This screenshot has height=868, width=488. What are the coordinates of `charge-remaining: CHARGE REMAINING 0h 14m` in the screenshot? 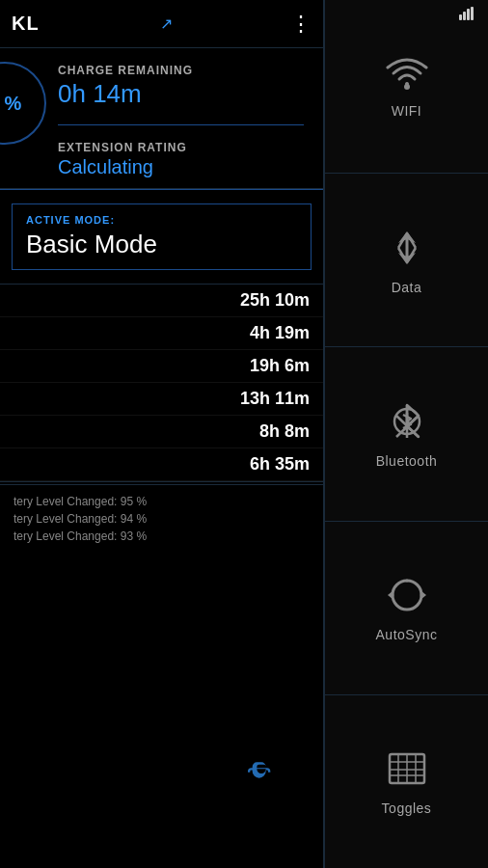 It's located at (181, 87).